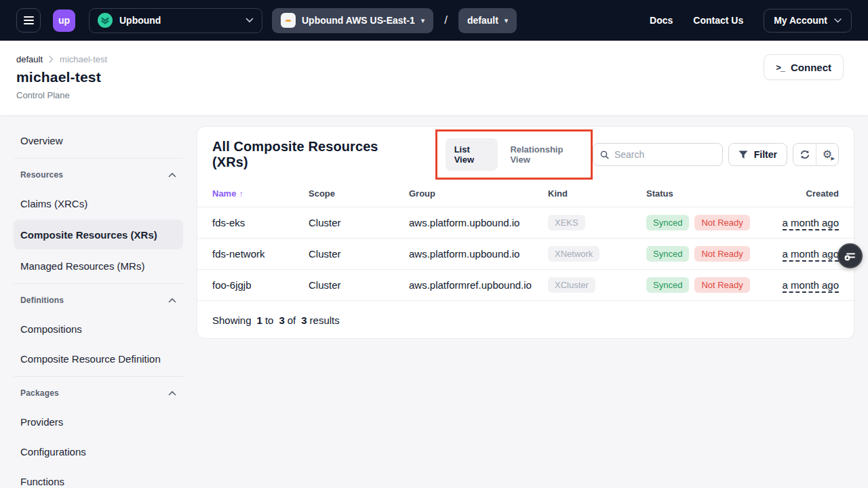  Describe the element at coordinates (98, 300) in the screenshot. I see `sidebar-section-definitions: Definitions` at that location.